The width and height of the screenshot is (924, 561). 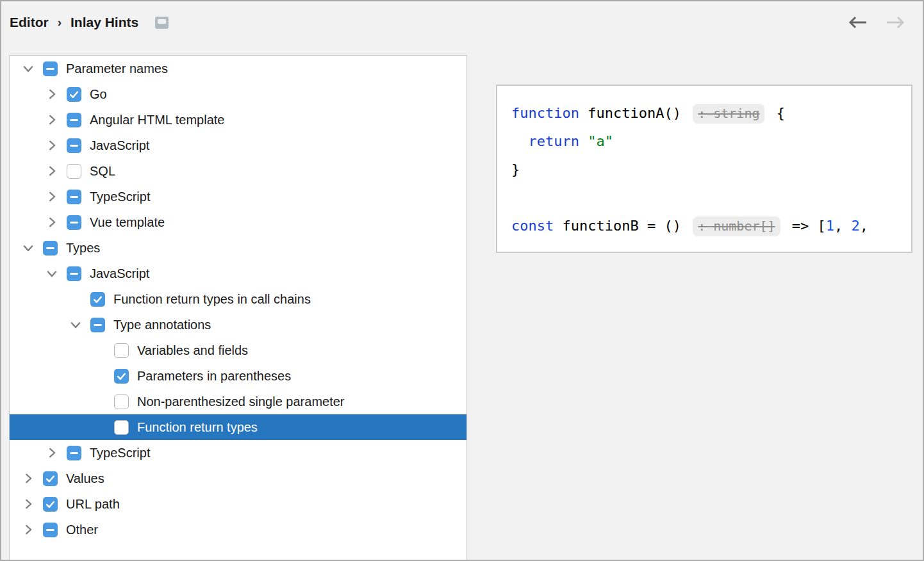 I want to click on tree-item-label: Types, so click(x=83, y=248).